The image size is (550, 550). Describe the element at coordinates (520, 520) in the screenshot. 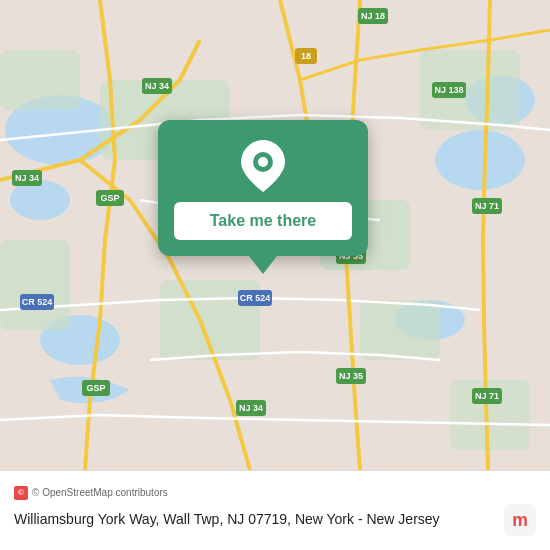

I see `moovit-icon: m` at that location.